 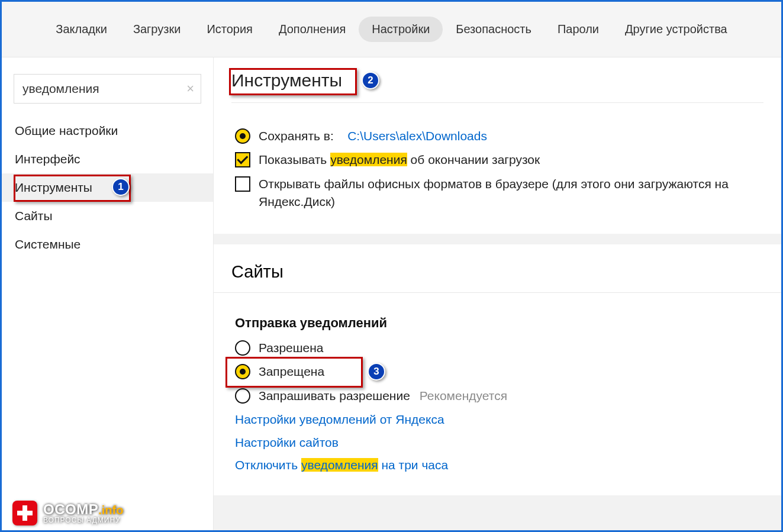 What do you see at coordinates (500, 323) in the screenshot?
I see `notifications-subtitle: Отправка уведомлений` at bounding box center [500, 323].